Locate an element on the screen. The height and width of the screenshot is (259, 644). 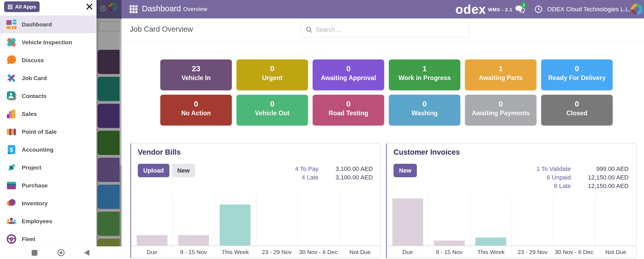
all-apps-button: All Apps is located at coordinates (22, 7).